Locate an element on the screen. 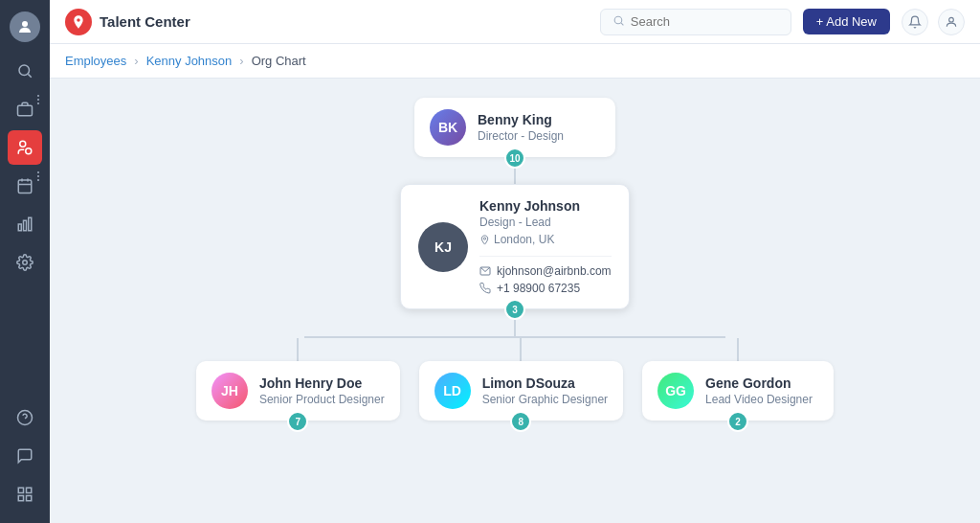 The height and width of the screenshot is (523, 980). kenny-phone: +1 98900 67235 is located at coordinates (538, 288).